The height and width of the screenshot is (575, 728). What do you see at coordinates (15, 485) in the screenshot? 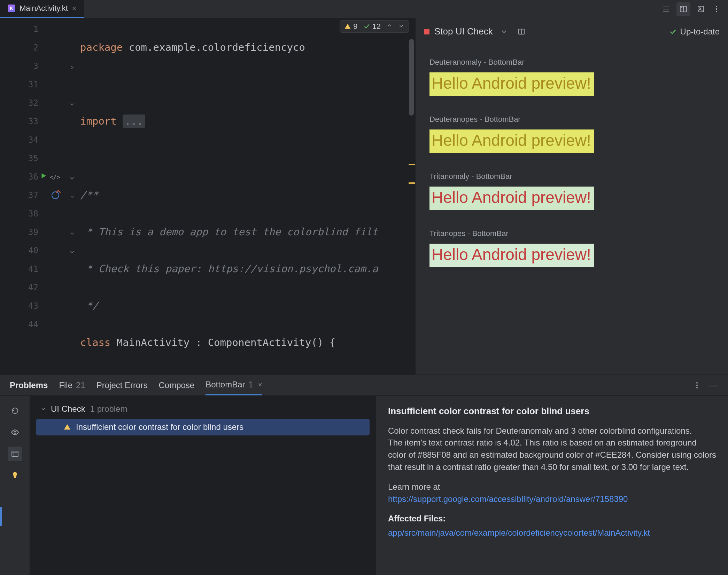
I see `problems-sidebar` at bounding box center [15, 485].